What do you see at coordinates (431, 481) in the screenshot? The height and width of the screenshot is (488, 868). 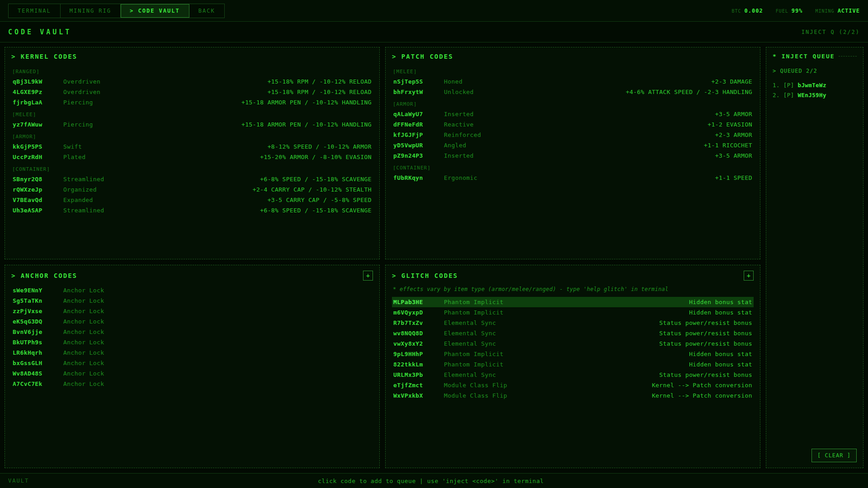 I see `footer-hint: click code to add to queue | use 'inject…` at bounding box center [431, 481].